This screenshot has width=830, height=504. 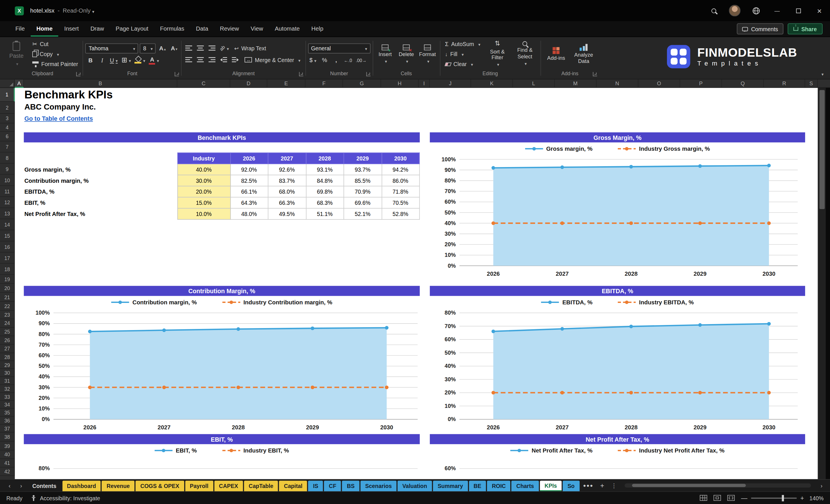 I want to click on middle-align-button, so click(x=201, y=48).